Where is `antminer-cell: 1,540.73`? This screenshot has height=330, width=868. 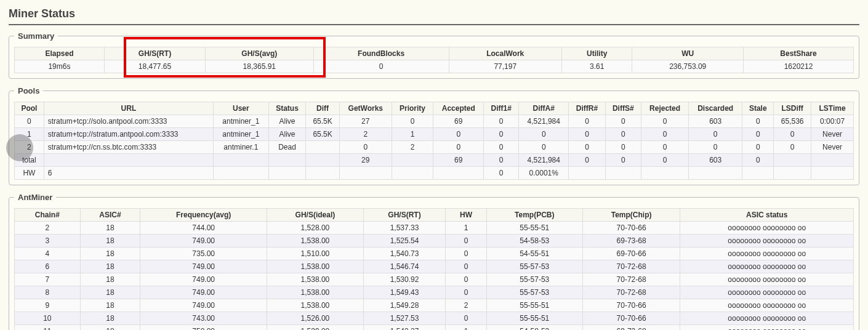
antminer-cell: 1,540.73 is located at coordinates (404, 254).